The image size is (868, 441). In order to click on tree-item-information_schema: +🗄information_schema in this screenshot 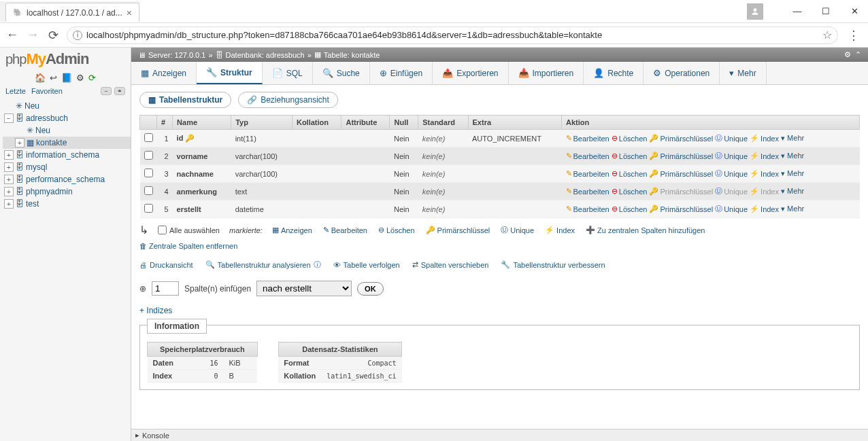, I will do `click(67, 155)`.